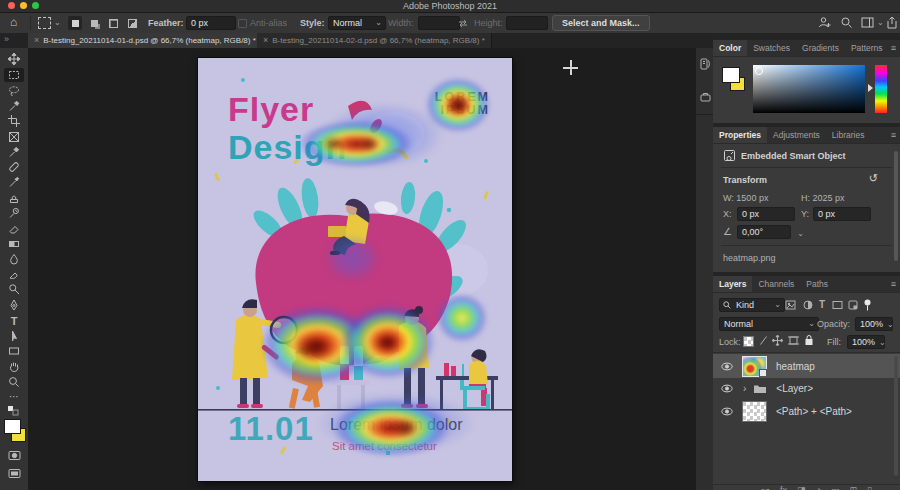  Describe the element at coordinates (778, 340) in the screenshot. I see `lock-position-icon` at that location.